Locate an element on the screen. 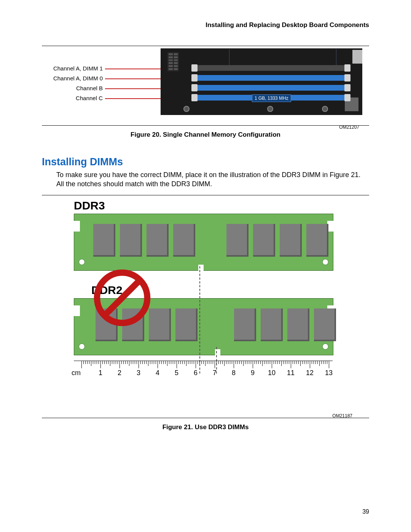 This screenshot has width=411, height=532. figure-image-id: OM21187 is located at coordinates (342, 416).